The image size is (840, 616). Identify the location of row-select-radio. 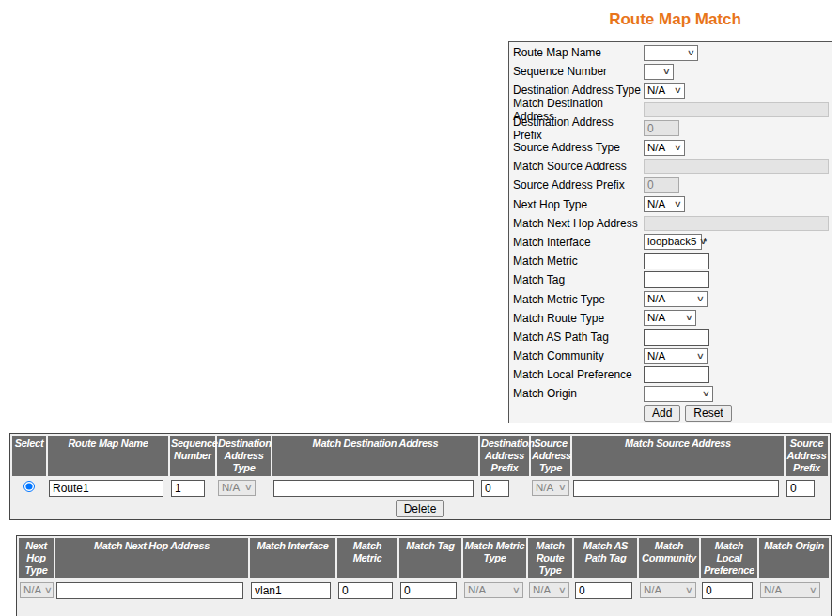
(29, 486).